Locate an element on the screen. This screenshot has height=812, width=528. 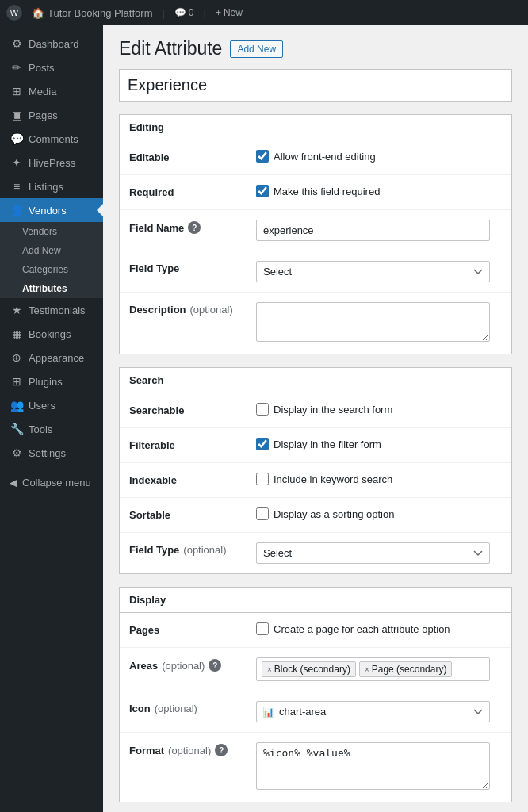
filterable-label: Filterable is located at coordinates (193, 444).